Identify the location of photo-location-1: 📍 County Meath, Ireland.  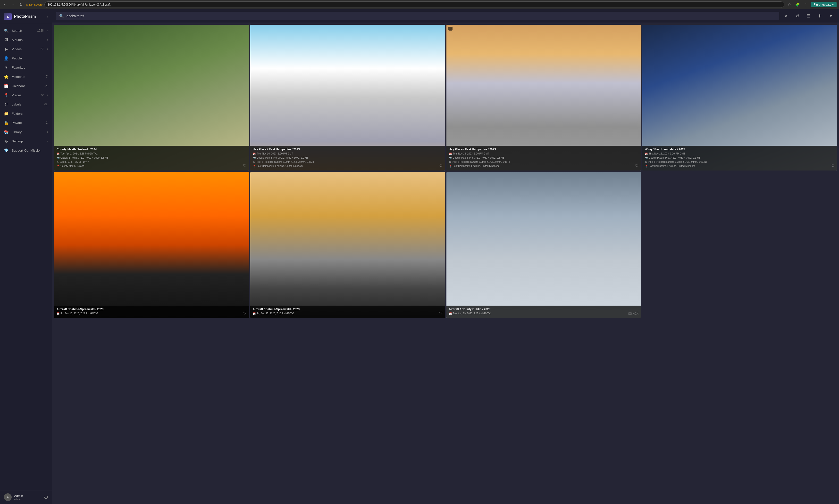
(152, 166).